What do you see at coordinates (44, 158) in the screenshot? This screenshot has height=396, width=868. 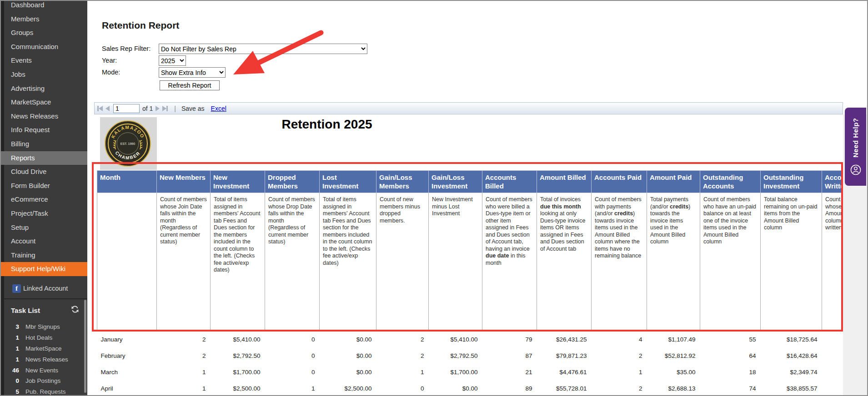 I see `sidebar-item-reports: Reports` at bounding box center [44, 158].